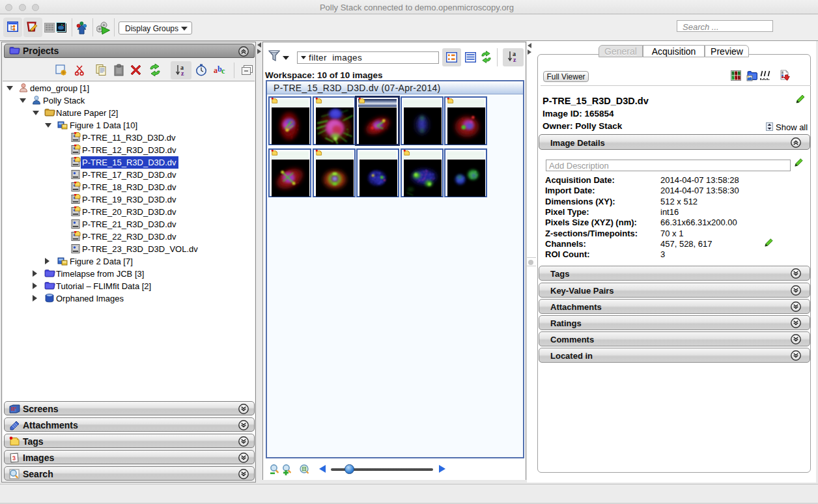 The image size is (818, 504). I want to click on svg-text: 3, so click(14, 458).